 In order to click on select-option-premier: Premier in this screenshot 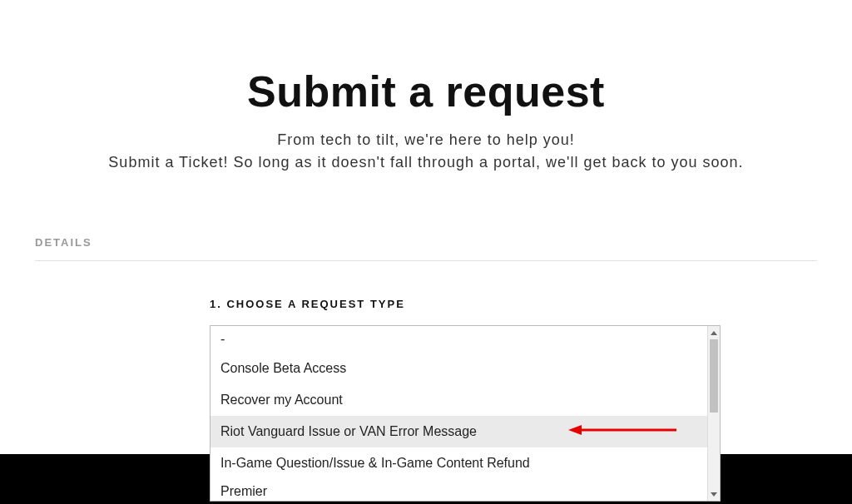, I will do `click(459, 490)`.